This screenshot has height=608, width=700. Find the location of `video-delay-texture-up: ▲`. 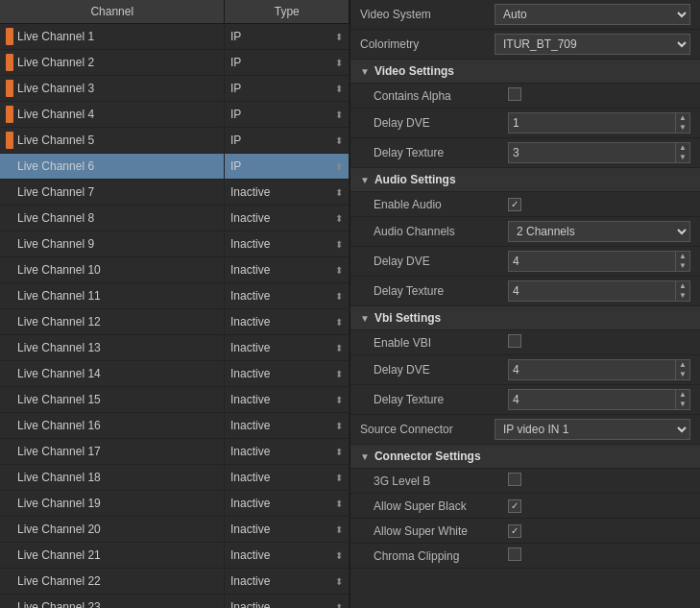

video-delay-texture-up: ▲ is located at coordinates (683, 148).